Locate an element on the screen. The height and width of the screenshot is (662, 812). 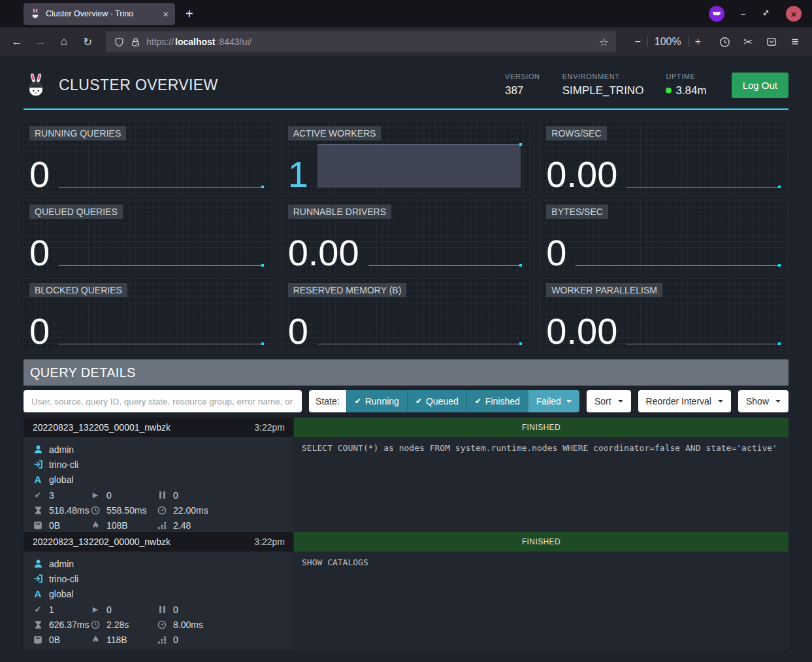
stat-value-link: 1 is located at coordinates (298, 174).